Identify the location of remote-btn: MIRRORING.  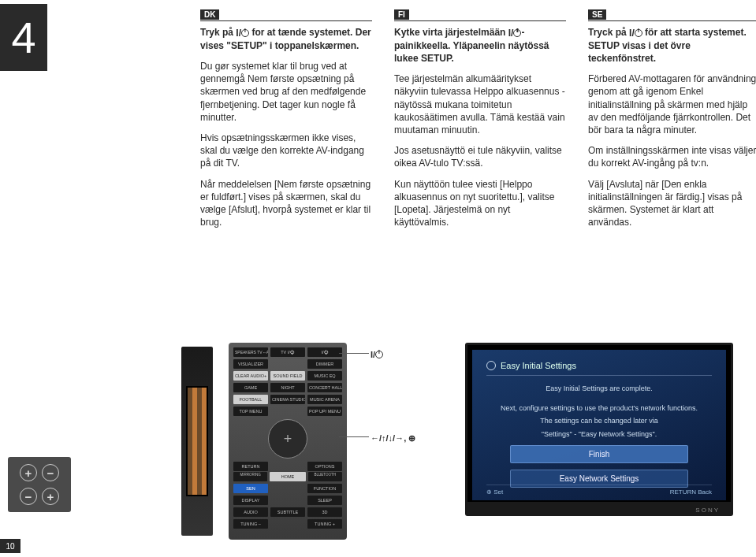
(251, 477).